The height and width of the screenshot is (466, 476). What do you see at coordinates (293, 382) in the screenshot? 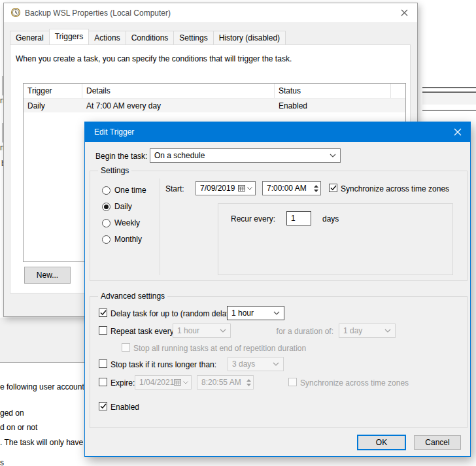
I see `expire-sync-checkbox` at bounding box center [293, 382].